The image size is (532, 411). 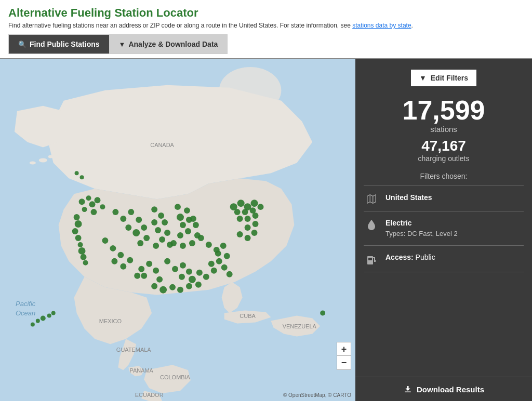 What do you see at coordinates (134, 350) in the screenshot?
I see `svg-text: GUATEMALA` at bounding box center [134, 350].